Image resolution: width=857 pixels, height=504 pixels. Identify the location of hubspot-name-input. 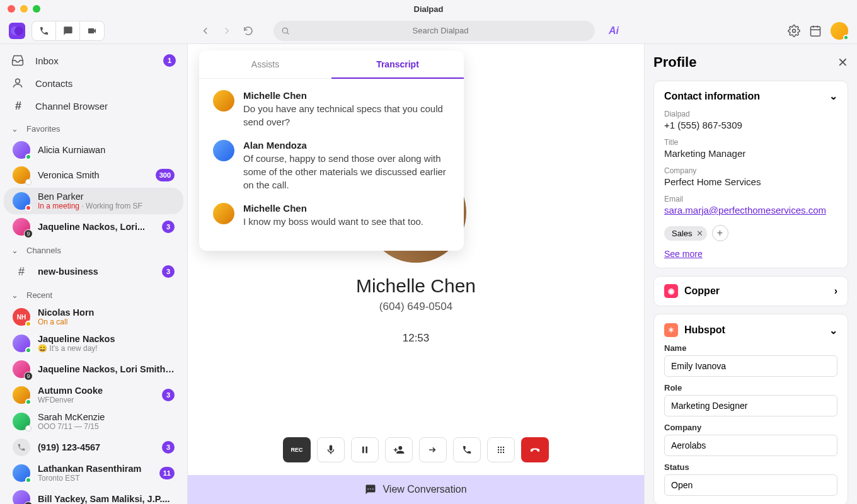
(751, 366).